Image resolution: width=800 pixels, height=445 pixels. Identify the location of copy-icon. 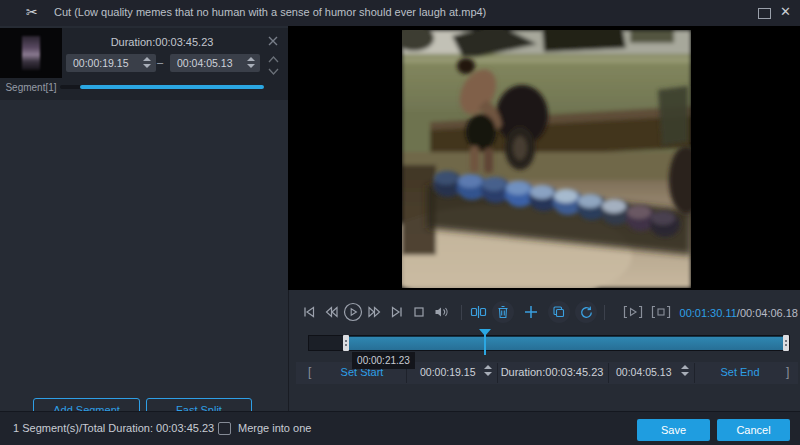
(559, 312).